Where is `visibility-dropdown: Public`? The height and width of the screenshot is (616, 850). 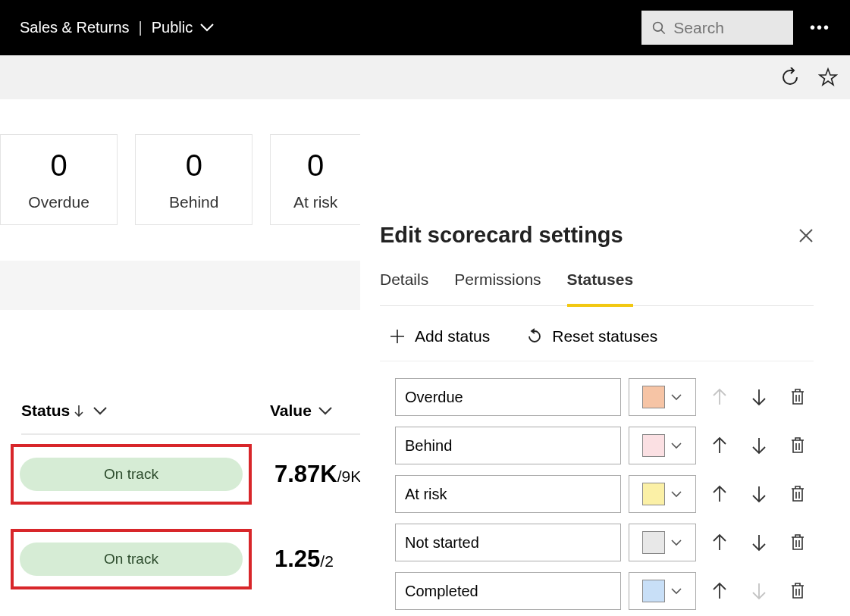 visibility-dropdown: Public is located at coordinates (183, 27).